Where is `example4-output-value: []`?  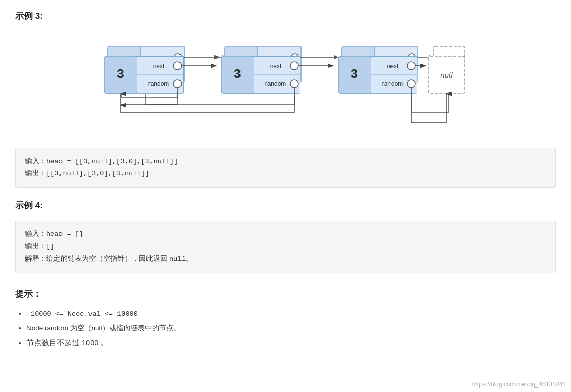 example4-output-value: [] is located at coordinates (50, 246).